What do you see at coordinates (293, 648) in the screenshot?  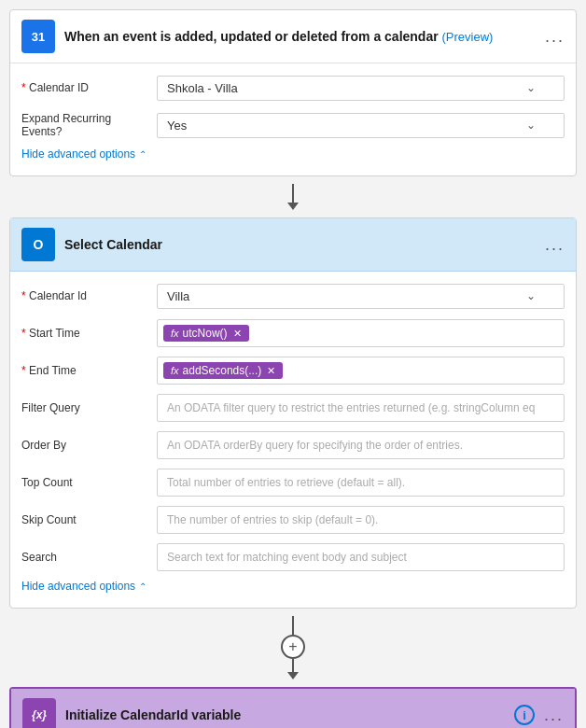 I see `connector-plus-2: +` at bounding box center [293, 648].